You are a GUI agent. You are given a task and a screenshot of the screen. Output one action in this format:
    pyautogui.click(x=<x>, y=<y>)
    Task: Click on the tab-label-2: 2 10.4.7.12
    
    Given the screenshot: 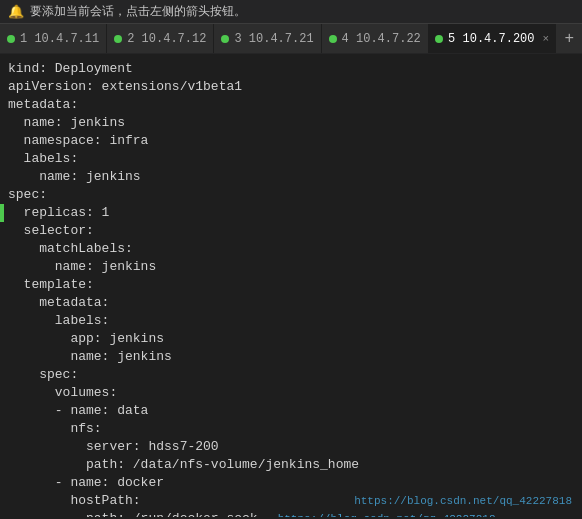 What is the action you would take?
    pyautogui.click(x=166, y=39)
    